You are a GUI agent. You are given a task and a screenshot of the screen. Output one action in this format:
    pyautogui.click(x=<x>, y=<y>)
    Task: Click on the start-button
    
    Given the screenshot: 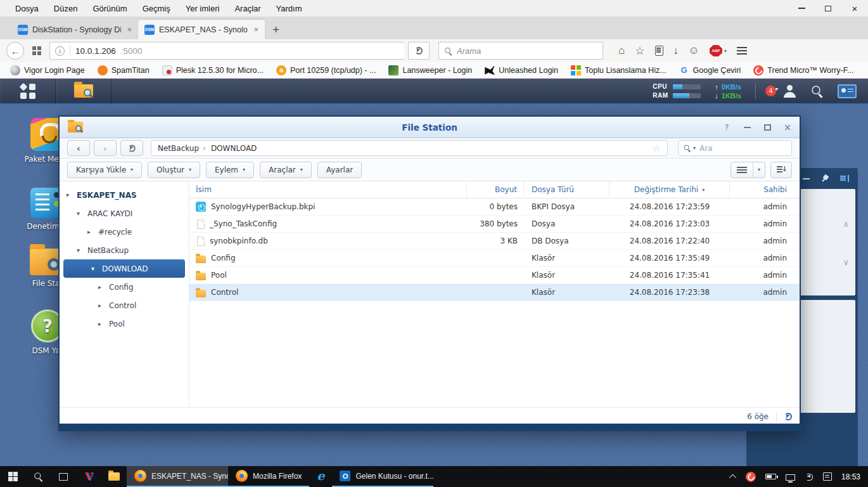 What is the action you would take?
    pyautogui.click(x=13, y=477)
    